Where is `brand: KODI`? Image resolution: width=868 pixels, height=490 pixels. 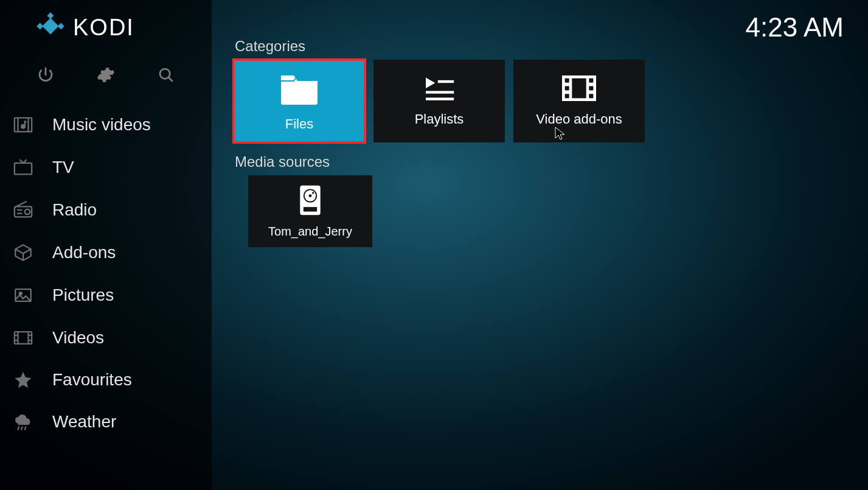
brand: KODI is located at coordinates (106, 33).